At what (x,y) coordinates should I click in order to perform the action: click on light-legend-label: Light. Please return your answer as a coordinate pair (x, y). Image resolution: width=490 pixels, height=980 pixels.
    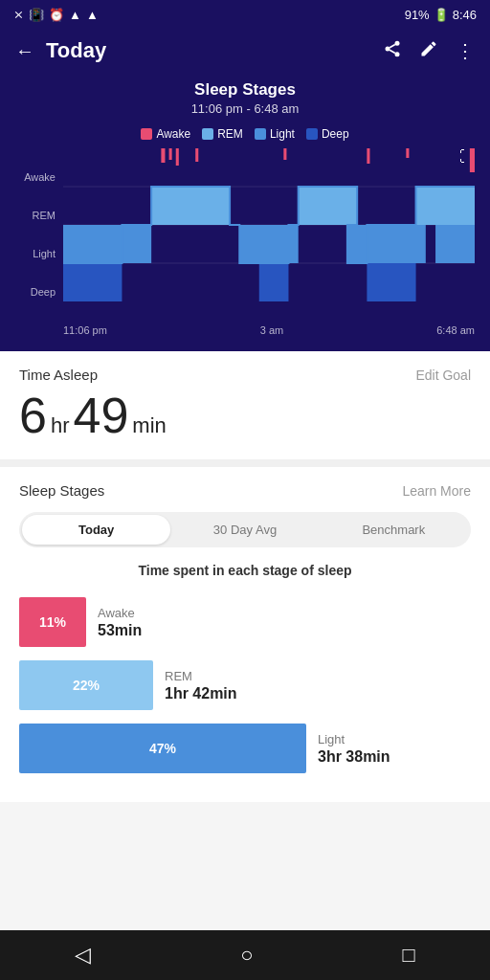
    Looking at the image, I should click on (282, 134).